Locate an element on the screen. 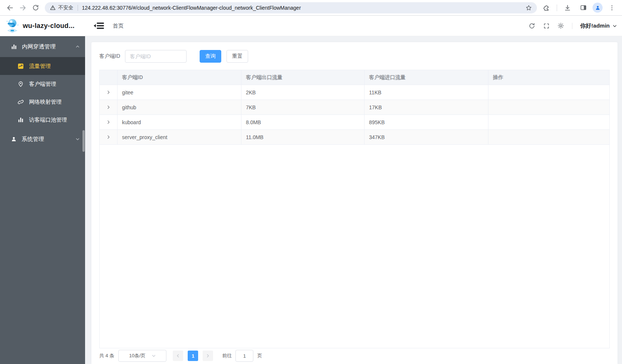  breadcrumb: 首页 is located at coordinates (118, 26).